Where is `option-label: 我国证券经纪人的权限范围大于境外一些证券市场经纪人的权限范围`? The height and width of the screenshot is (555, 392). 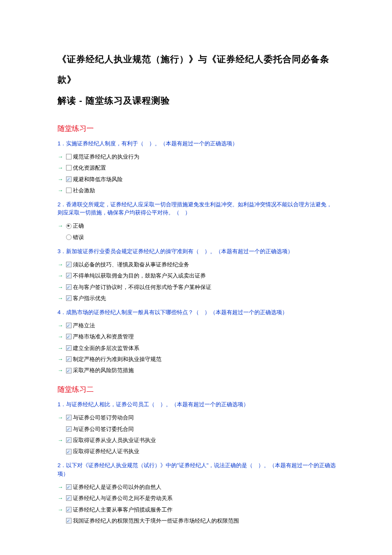
option-label: 我国证券经纪人的权限范围大于境外一些证券市场经纪人的权限范围 is located at coordinates (205, 521).